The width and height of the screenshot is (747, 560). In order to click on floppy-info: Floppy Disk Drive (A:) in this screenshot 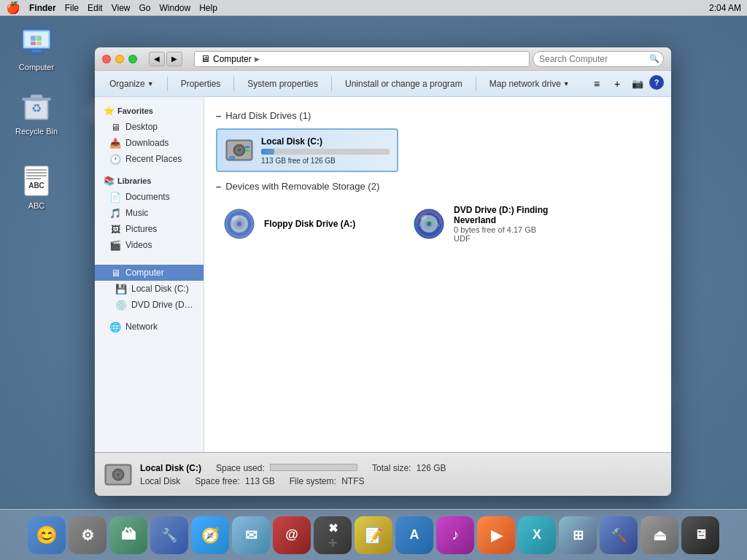, I will do `click(309, 224)`.